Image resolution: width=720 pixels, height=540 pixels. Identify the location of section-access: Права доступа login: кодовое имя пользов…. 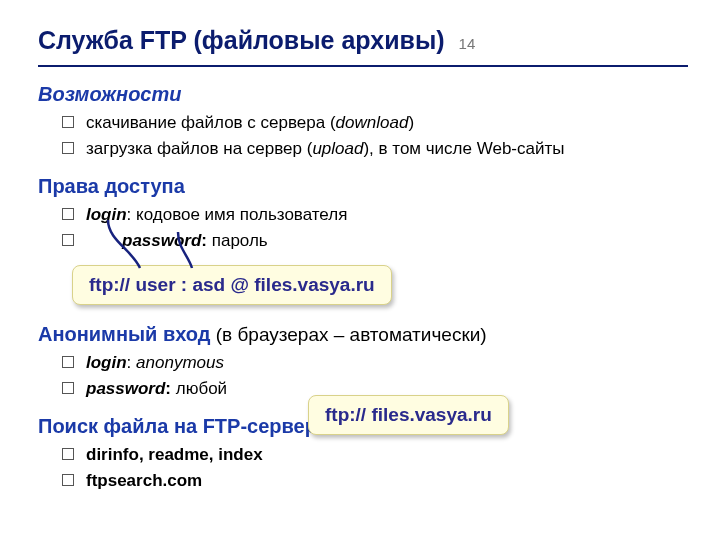
(363, 214).